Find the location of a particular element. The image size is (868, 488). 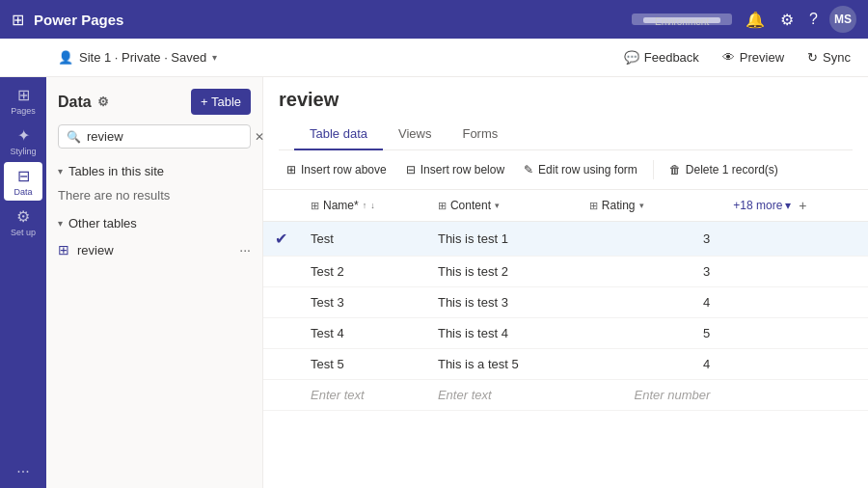

sync-button: ↻ Sync is located at coordinates (829, 58).